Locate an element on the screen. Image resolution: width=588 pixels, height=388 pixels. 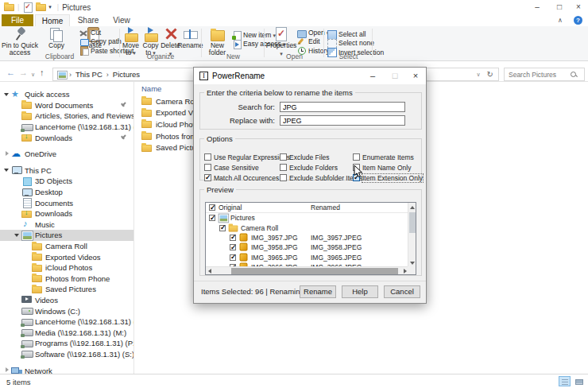
sidebar-item: Videos is located at coordinates (67, 301).